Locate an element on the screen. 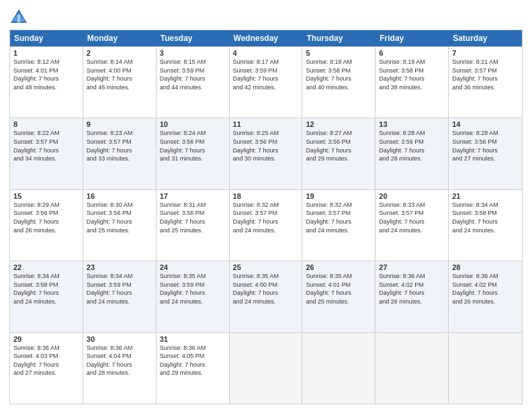  day-number: 26 is located at coordinates (339, 267).